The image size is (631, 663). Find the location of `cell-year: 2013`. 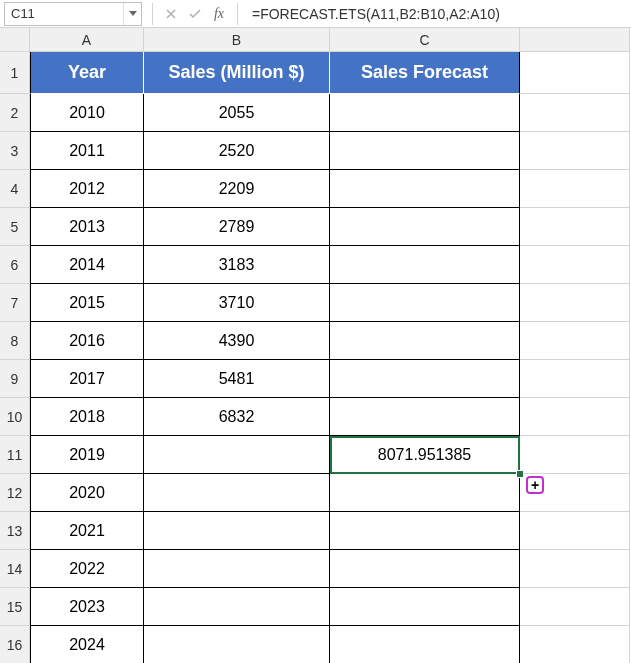

cell-year: 2013 is located at coordinates (87, 227).